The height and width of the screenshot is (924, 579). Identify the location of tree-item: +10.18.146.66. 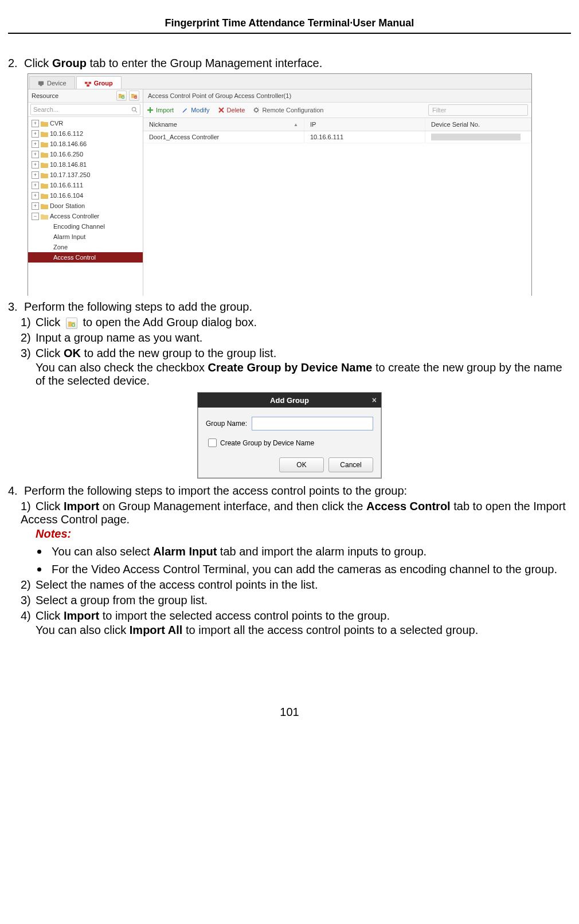
(85, 144).